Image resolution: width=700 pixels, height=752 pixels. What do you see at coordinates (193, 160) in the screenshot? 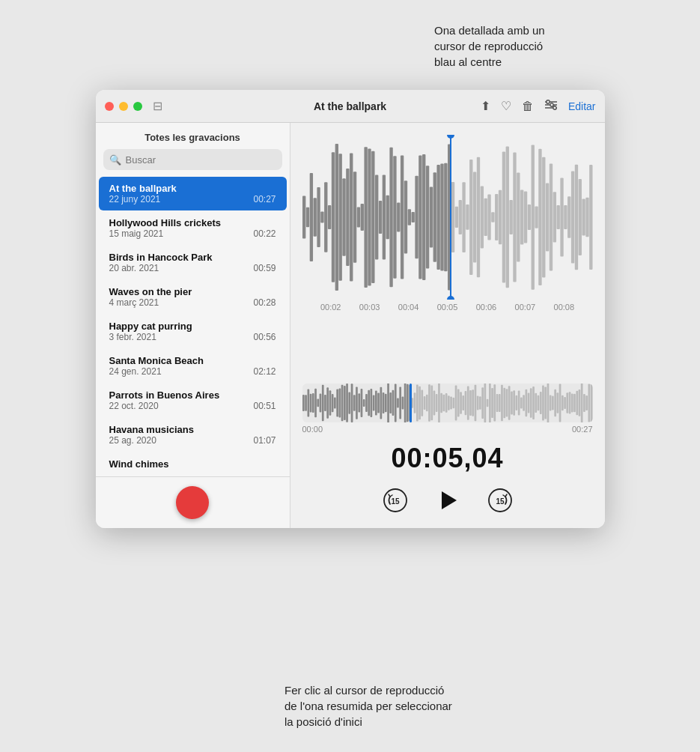
I see `search-bar: 🔍` at bounding box center [193, 160].